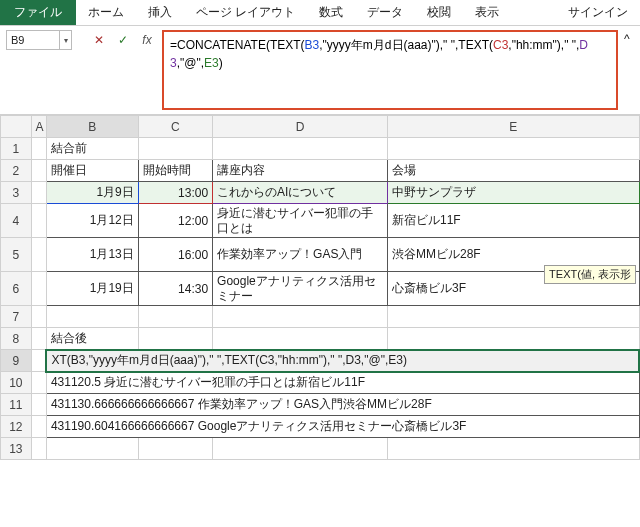 This screenshot has width=640, height=527. Describe the element at coordinates (342, 383) in the screenshot. I see `cell: 431120.5 身近に潜むサイバー犯罪の手口とは新宿ビル11F` at that location.